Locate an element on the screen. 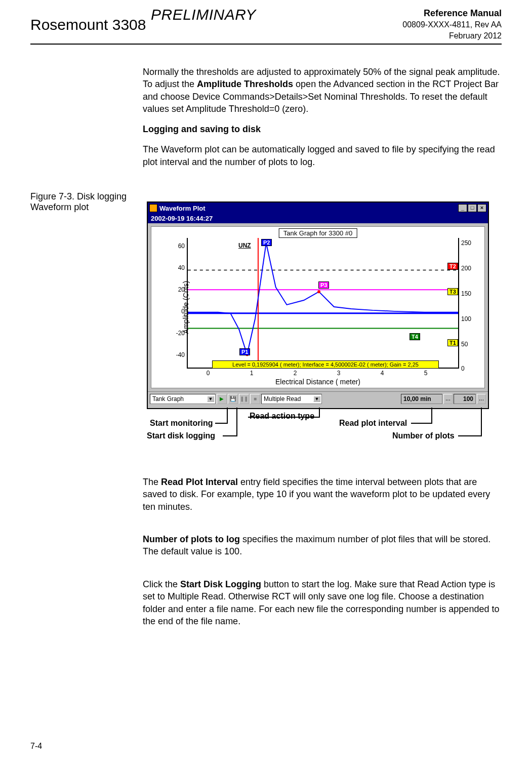 This screenshot has width=532, height=766. x-tick: 5 is located at coordinates (426, 373).